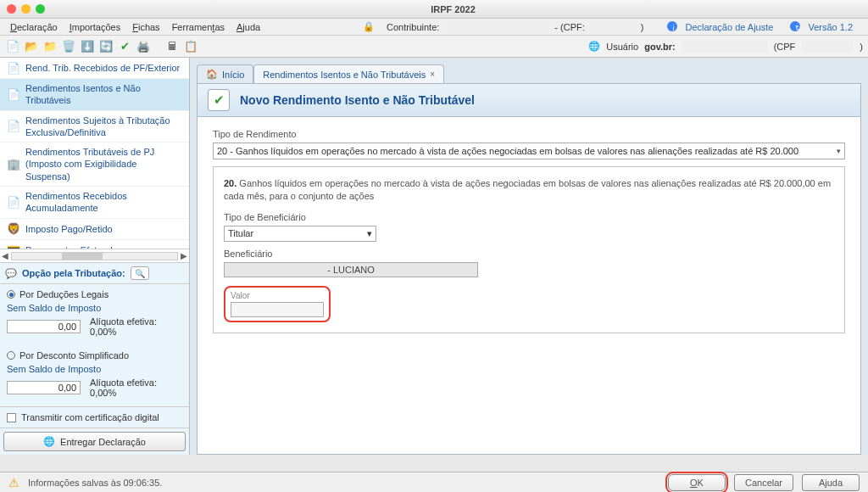 This screenshot has width=868, height=492. I want to click on menu-fichas: Fichas, so click(146, 27).